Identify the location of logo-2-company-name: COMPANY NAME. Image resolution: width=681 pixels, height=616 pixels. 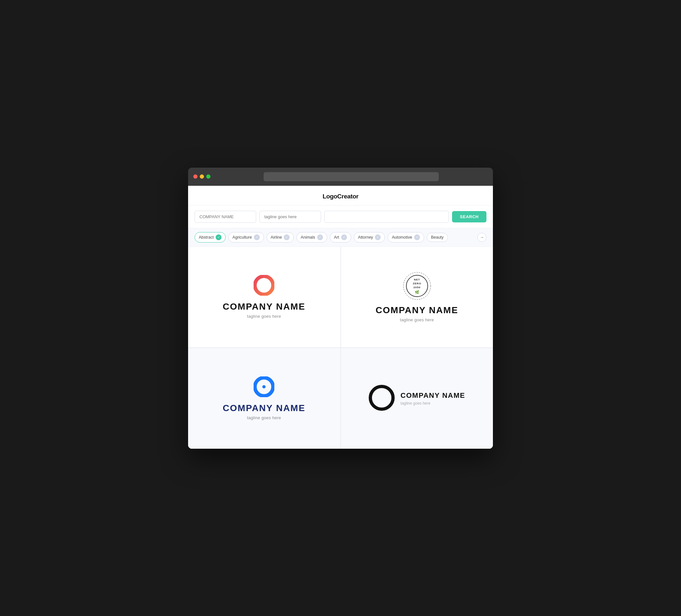
(417, 310).